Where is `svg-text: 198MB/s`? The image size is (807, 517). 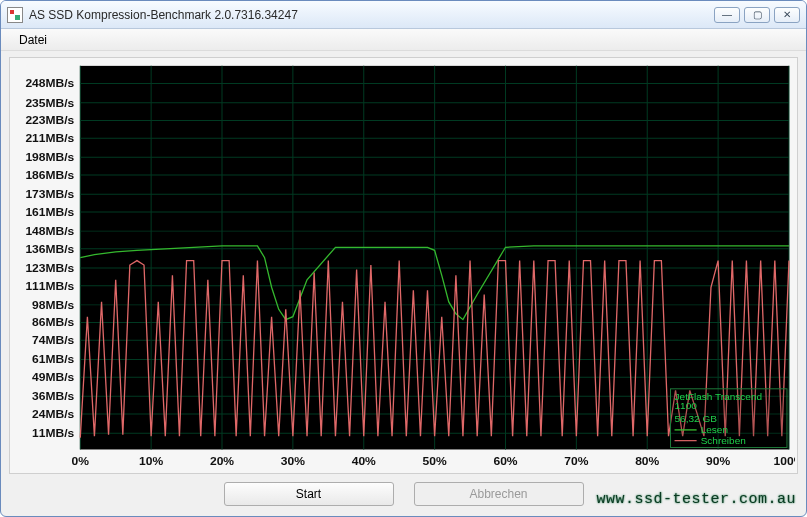 svg-text: 198MB/s is located at coordinates (50, 157).